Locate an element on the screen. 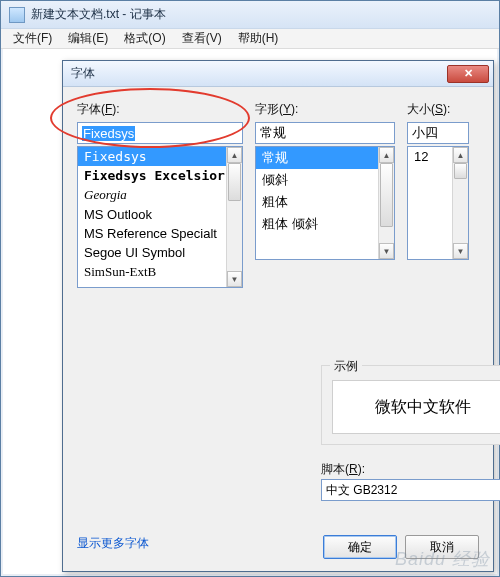  dialog-button-row: 确定 取消 is located at coordinates (401, 547).